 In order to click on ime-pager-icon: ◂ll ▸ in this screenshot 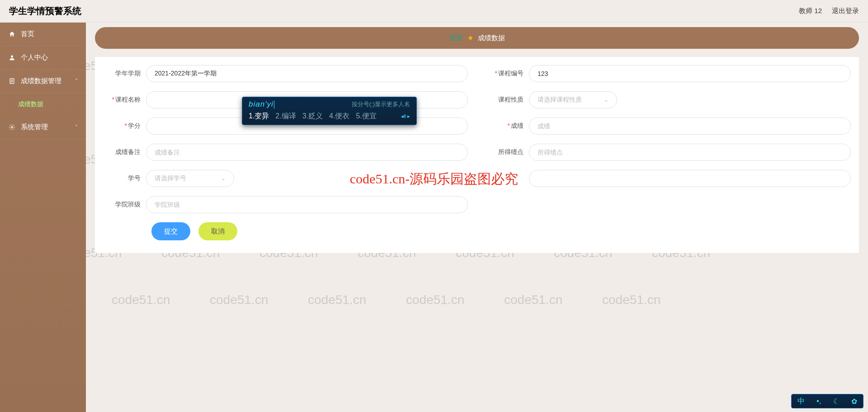, I will do `click(406, 117)`.